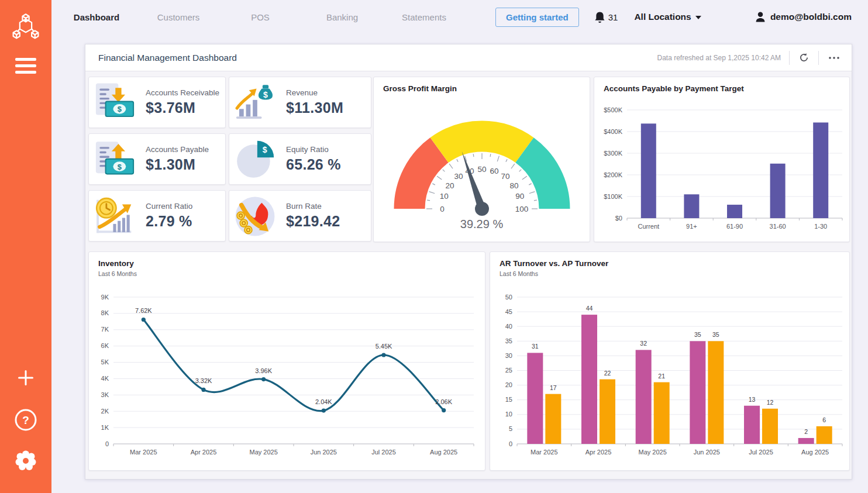 Image resolution: width=868 pixels, height=493 pixels. Describe the element at coordinates (613, 110) in the screenshot. I see `svg-text: $500K` at that location.